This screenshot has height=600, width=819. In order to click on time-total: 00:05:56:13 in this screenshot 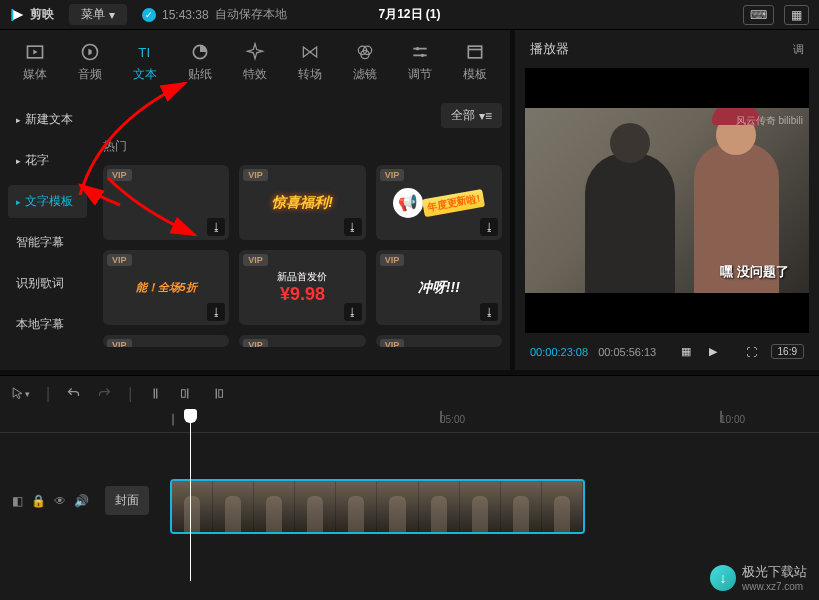, I will do `click(627, 352)`.